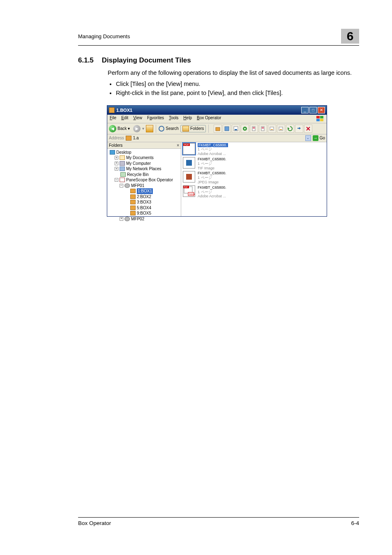  I want to click on up-button, so click(150, 129).